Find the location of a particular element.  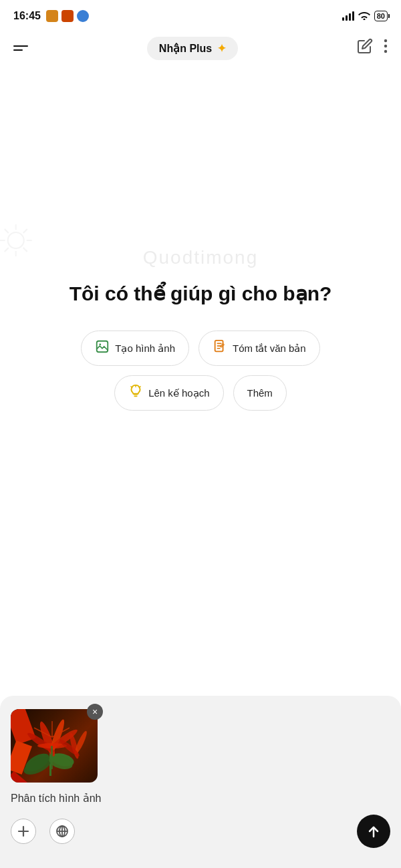

suggestions-container: Tạo hình ảnh Tóm tắt văn bản is located at coordinates (200, 371).